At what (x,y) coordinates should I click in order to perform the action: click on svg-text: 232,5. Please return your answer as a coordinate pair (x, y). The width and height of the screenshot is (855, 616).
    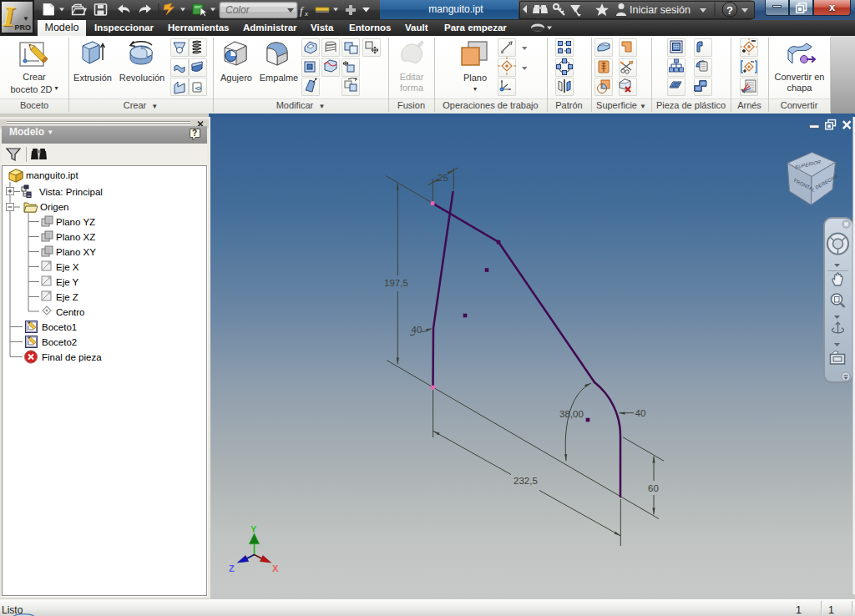
    Looking at the image, I should click on (526, 481).